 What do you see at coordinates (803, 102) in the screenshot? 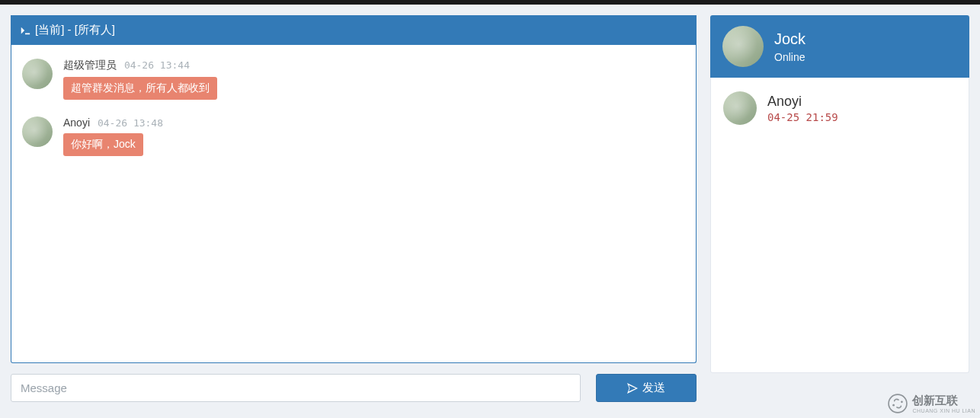
I see `contact-name: Anoyi` at bounding box center [803, 102].